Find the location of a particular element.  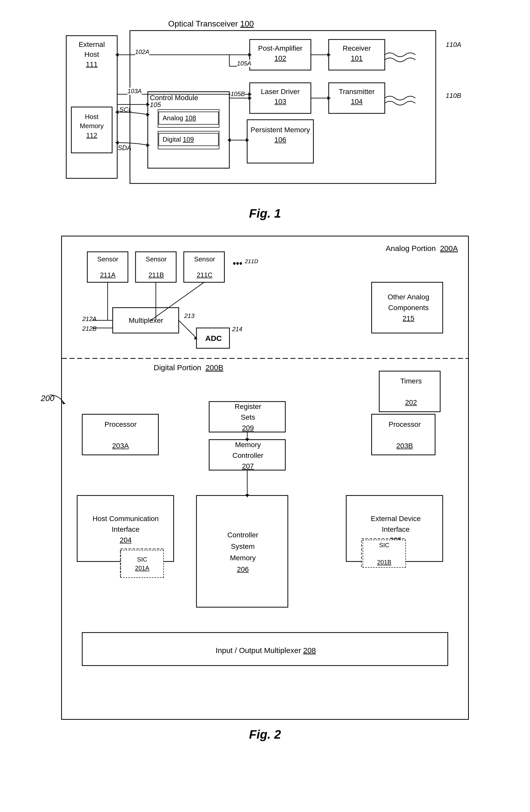

external-host-label: ExternalHost111 is located at coordinates (92, 55).